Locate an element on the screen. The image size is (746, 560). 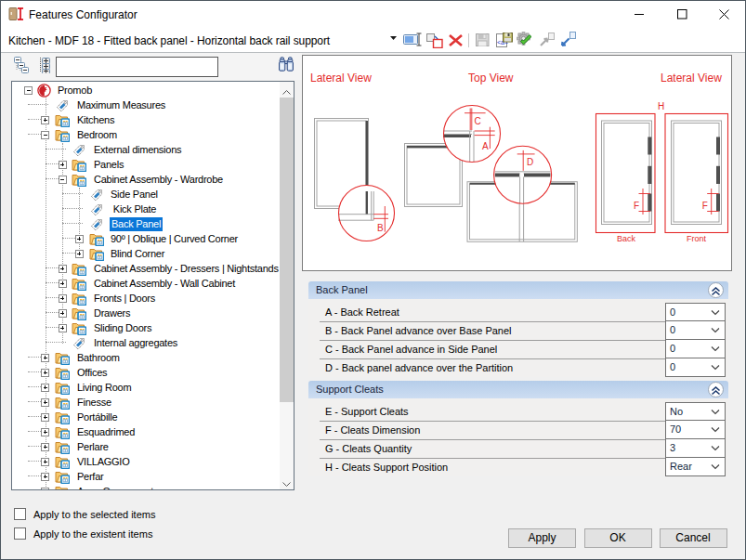
svg-text: B is located at coordinates (381, 228).